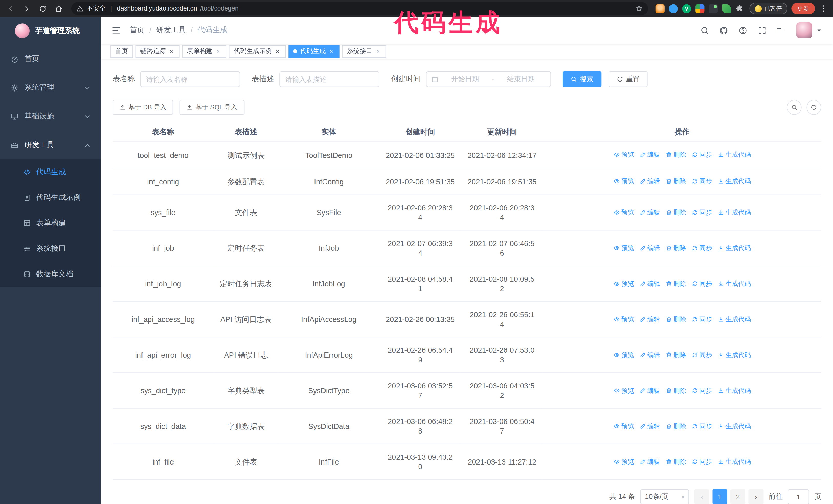 This screenshot has width=833, height=504. What do you see at coordinates (720, 497) in the screenshot?
I see `page-1-button: 1` at bounding box center [720, 497].